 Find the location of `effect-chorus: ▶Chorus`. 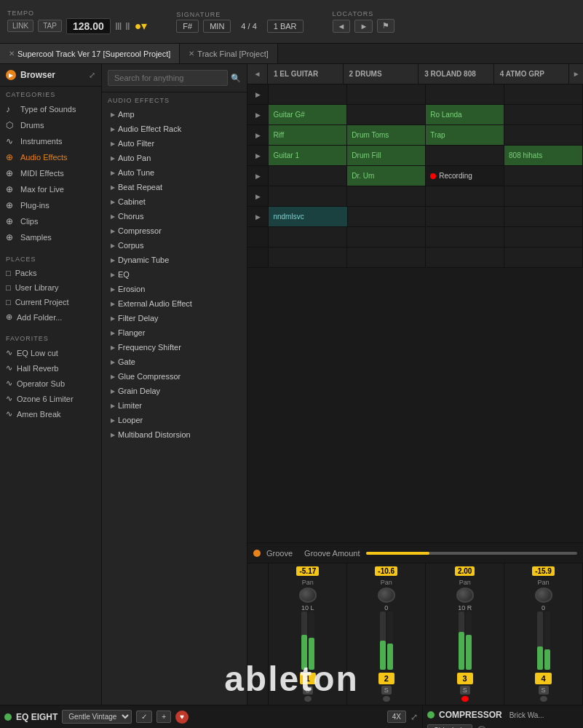

effect-chorus: ▶Chorus is located at coordinates (175, 216).